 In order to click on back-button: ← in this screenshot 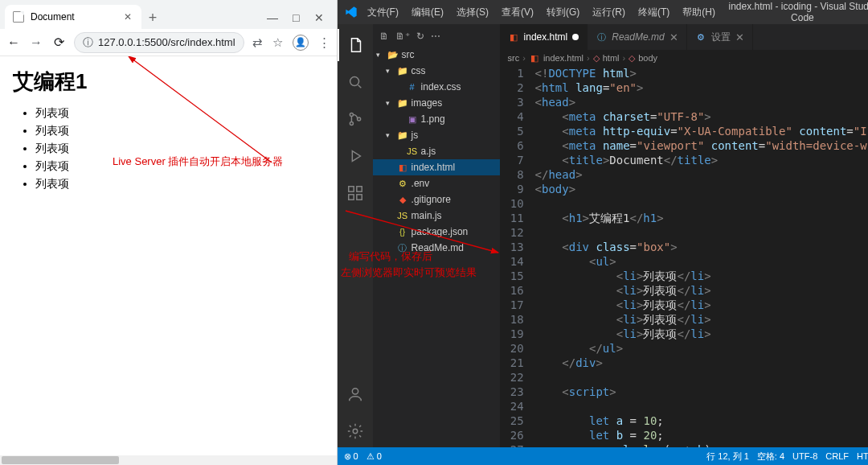, I will do `click(14, 43)`.